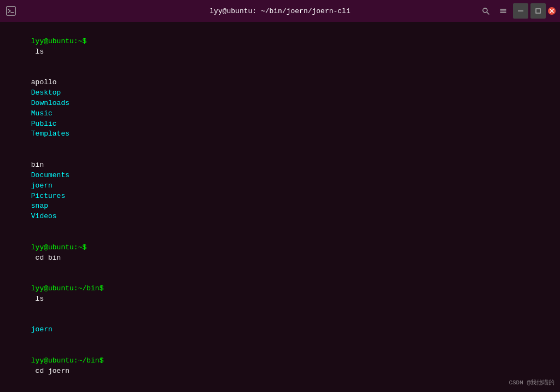 The width and height of the screenshot is (560, 392). What do you see at coordinates (517, 11) in the screenshot?
I see `window-controls` at bounding box center [517, 11].